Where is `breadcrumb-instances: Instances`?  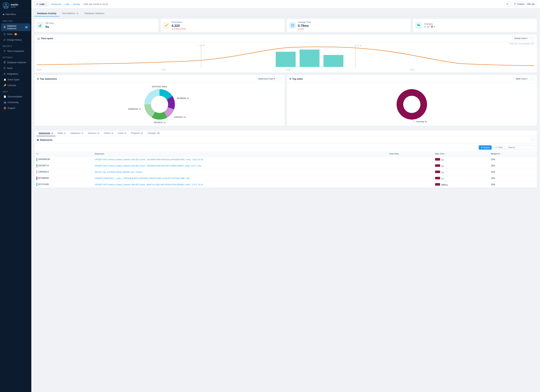 breadcrumb-instances: Instances is located at coordinates (56, 4).